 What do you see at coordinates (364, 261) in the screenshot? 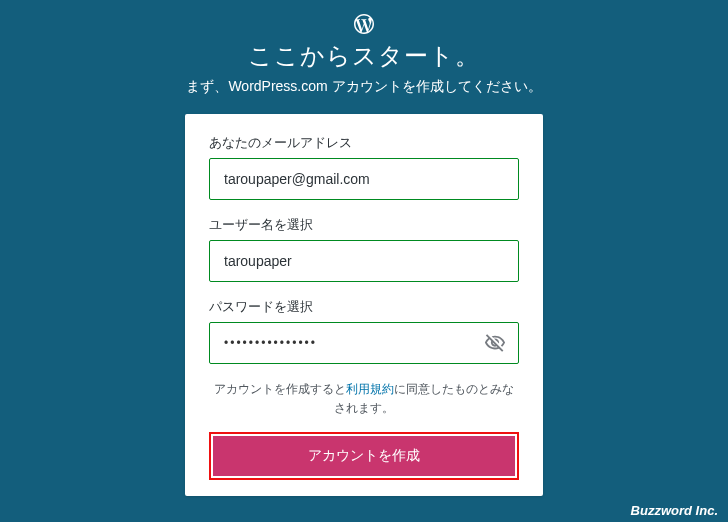
I see `username-input-wrap` at bounding box center [364, 261].